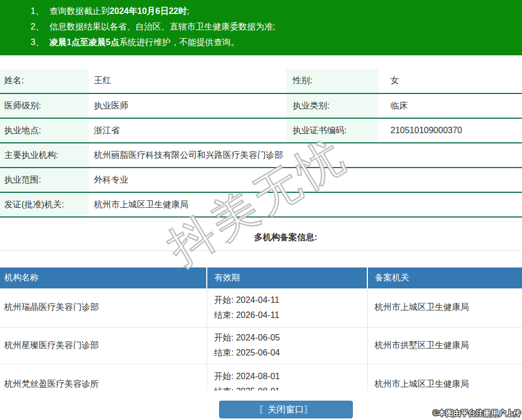 The image size is (522, 420). I want to click on notice-text: 系统进行维护，不能提供查询。, so click(179, 42).